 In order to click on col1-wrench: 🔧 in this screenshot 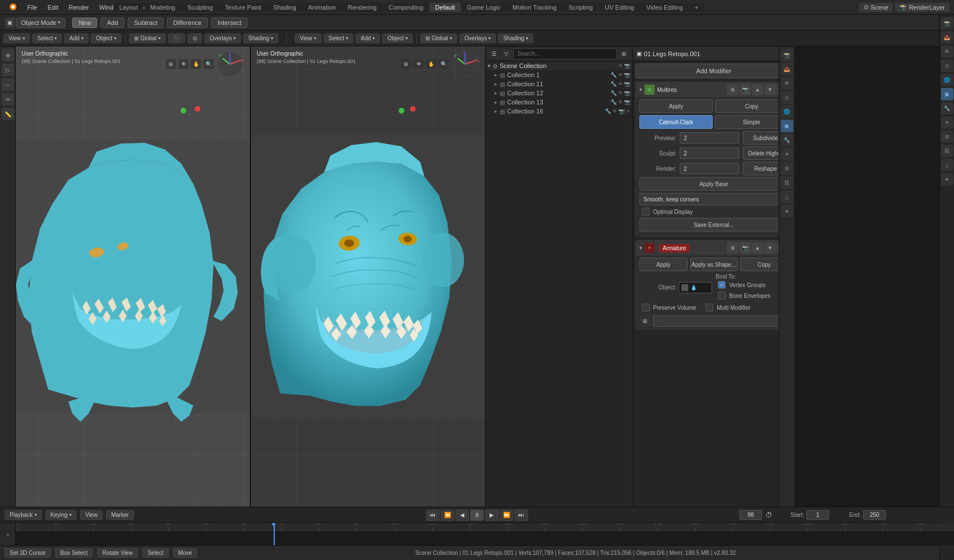, I will do `click(613, 75)`.